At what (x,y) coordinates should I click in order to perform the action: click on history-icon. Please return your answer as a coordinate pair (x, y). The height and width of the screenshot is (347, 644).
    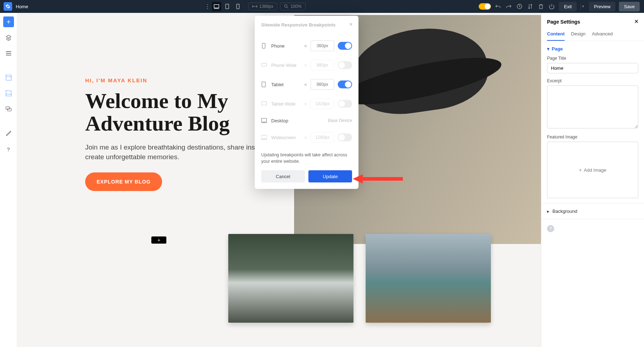
    Looking at the image, I should click on (519, 6).